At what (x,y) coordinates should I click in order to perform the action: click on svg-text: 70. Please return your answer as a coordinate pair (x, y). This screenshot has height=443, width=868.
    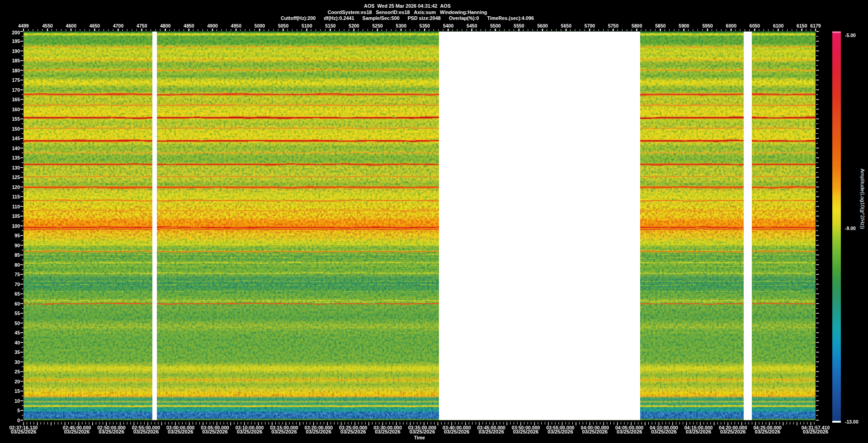
    Looking at the image, I should click on (17, 284).